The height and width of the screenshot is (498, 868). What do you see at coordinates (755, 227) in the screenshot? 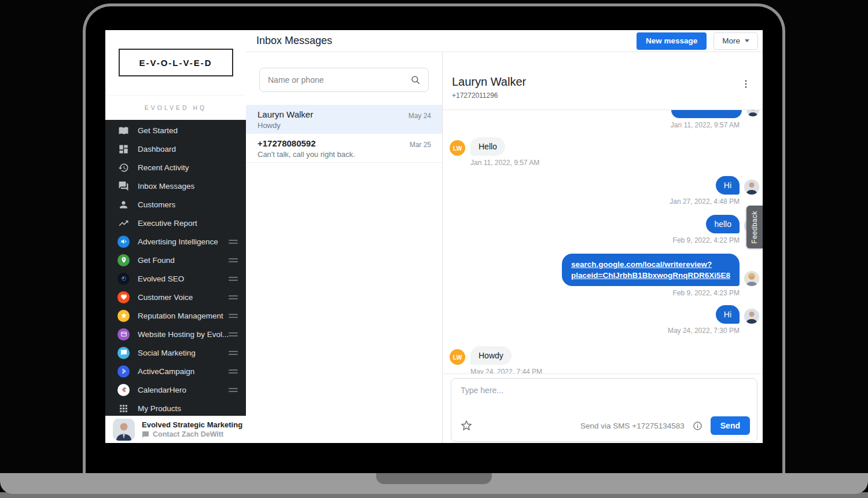
I see `feedback-tab: Feedback` at bounding box center [755, 227].